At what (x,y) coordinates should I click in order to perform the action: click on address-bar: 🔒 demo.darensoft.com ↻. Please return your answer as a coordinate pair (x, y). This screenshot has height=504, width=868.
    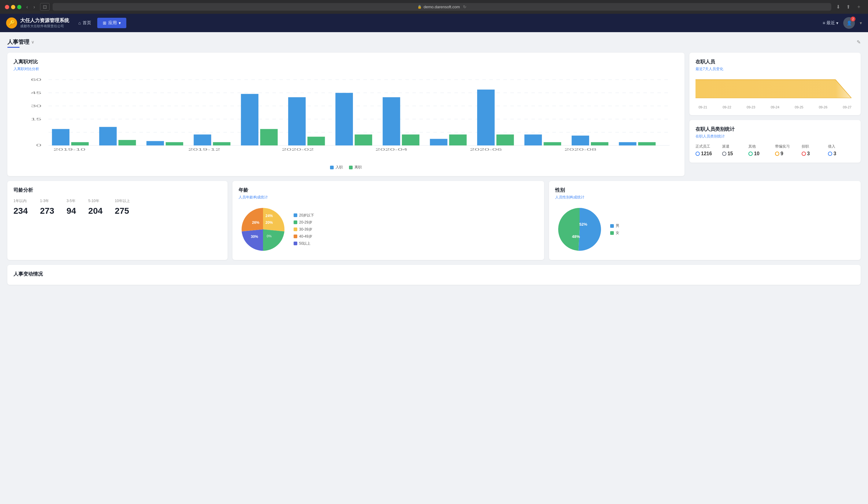
    Looking at the image, I should click on (442, 7).